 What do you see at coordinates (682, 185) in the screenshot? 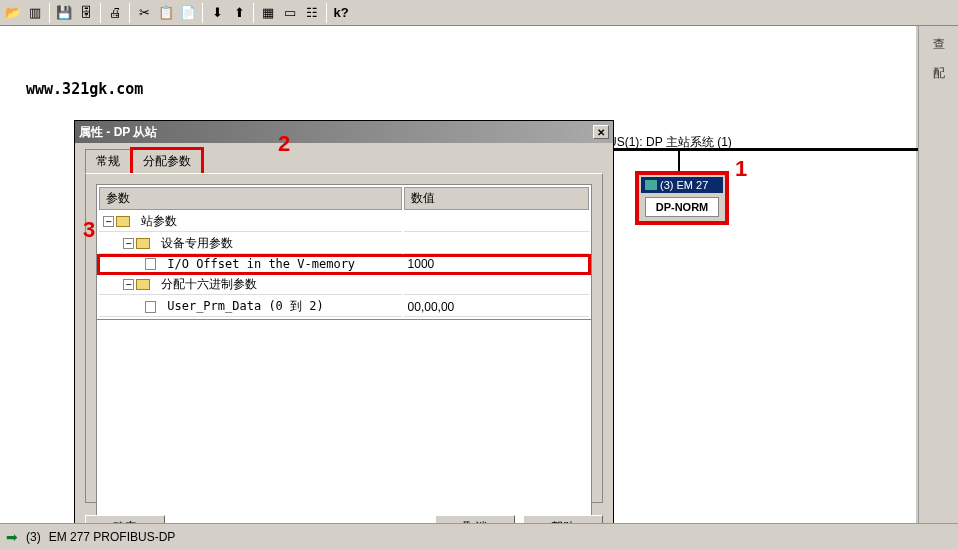
I see `station-header: (3) EM 27` at bounding box center [682, 185].